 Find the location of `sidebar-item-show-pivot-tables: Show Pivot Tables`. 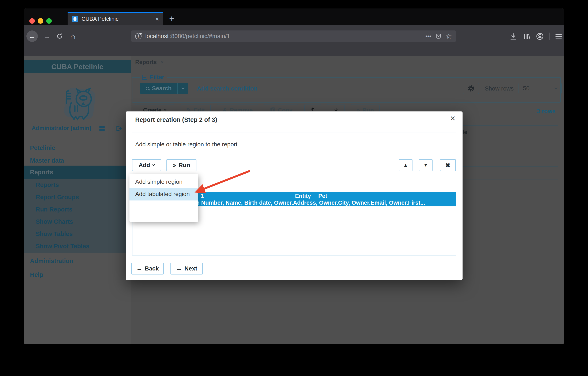

sidebar-item-show-pivot-tables: Show Pivot Tables is located at coordinates (77, 246).